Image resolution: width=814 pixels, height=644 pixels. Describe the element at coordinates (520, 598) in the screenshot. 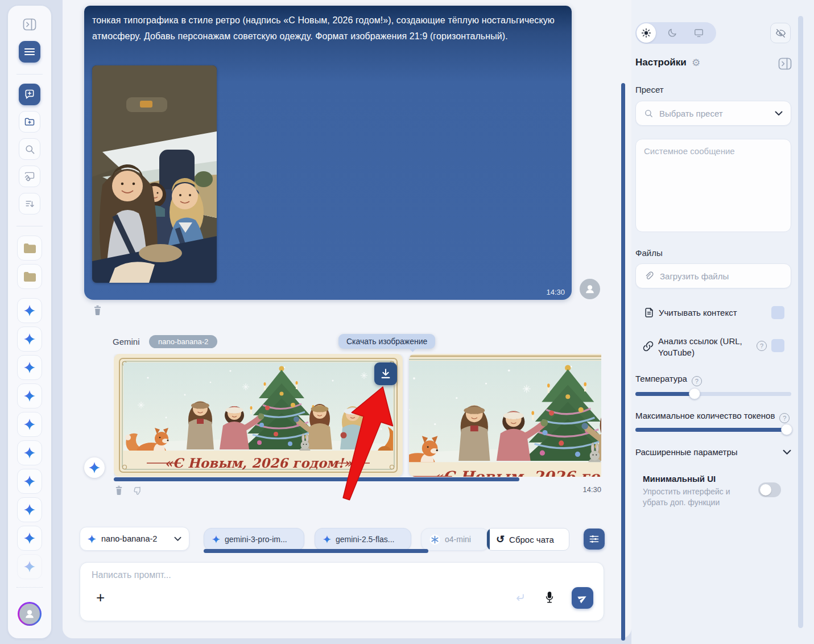

I see `enter-key-icon` at that location.